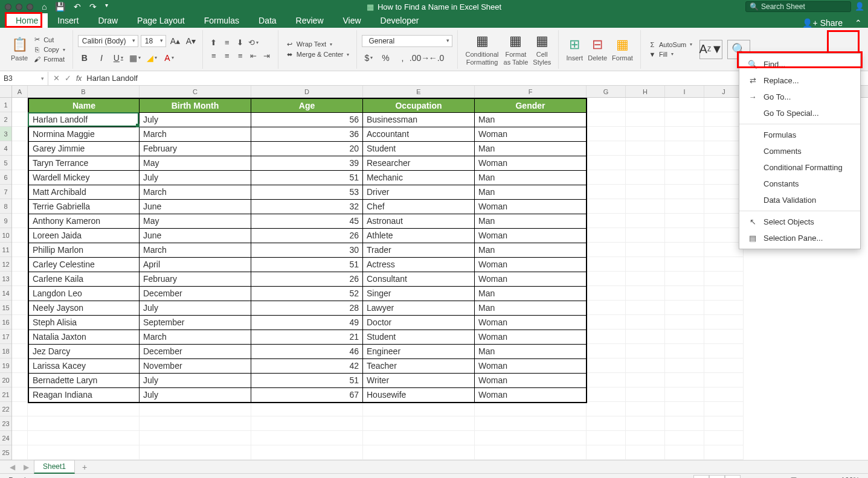 The image size is (868, 478). Describe the element at coordinates (84, 279) in the screenshot. I see `table-cell: Carlene Kaila` at that location.